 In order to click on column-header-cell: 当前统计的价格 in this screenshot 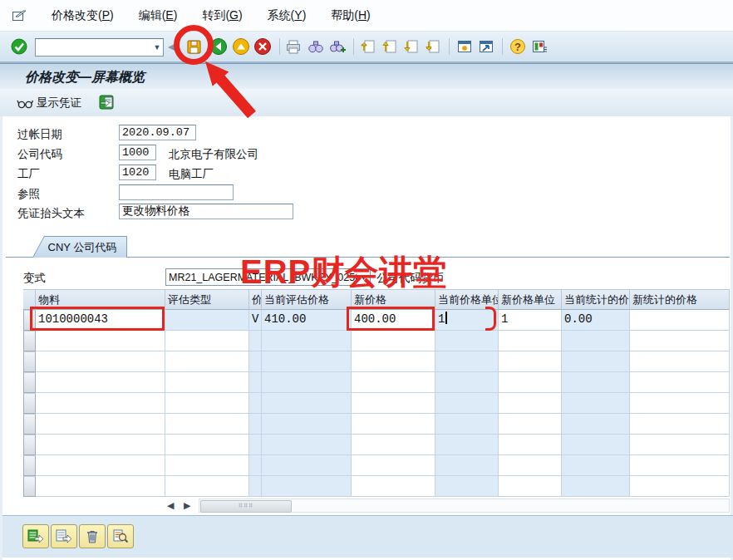, I will do `click(596, 299)`.